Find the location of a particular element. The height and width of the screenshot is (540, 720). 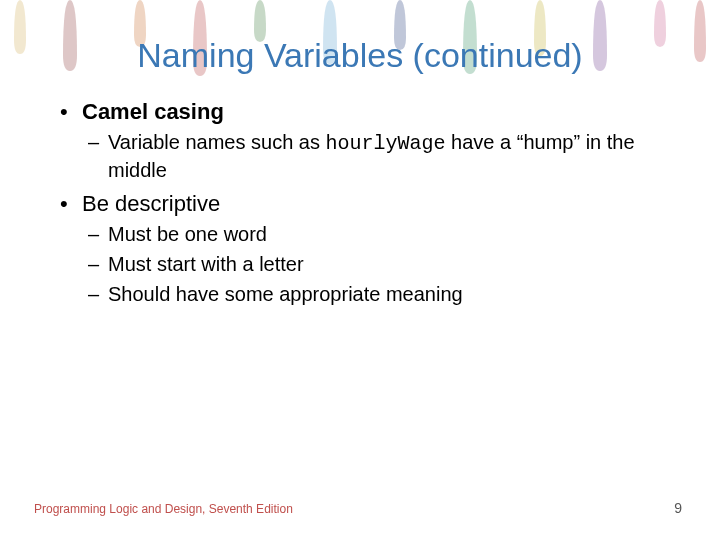

sub-bullet-text-pre: Variable names such as is located at coordinates (217, 142).